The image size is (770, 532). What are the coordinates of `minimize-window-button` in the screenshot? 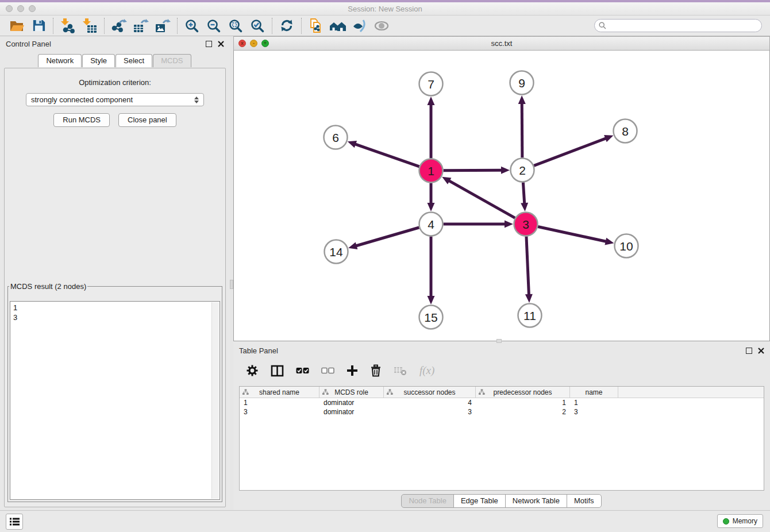 It's located at (21, 9).